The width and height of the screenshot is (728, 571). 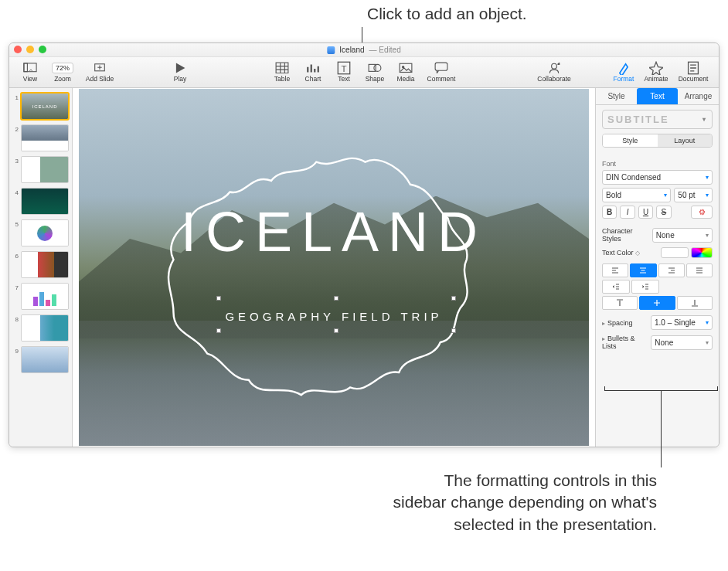 What do you see at coordinates (655, 79) in the screenshot?
I see `animate-label: Animate` at bounding box center [655, 79].